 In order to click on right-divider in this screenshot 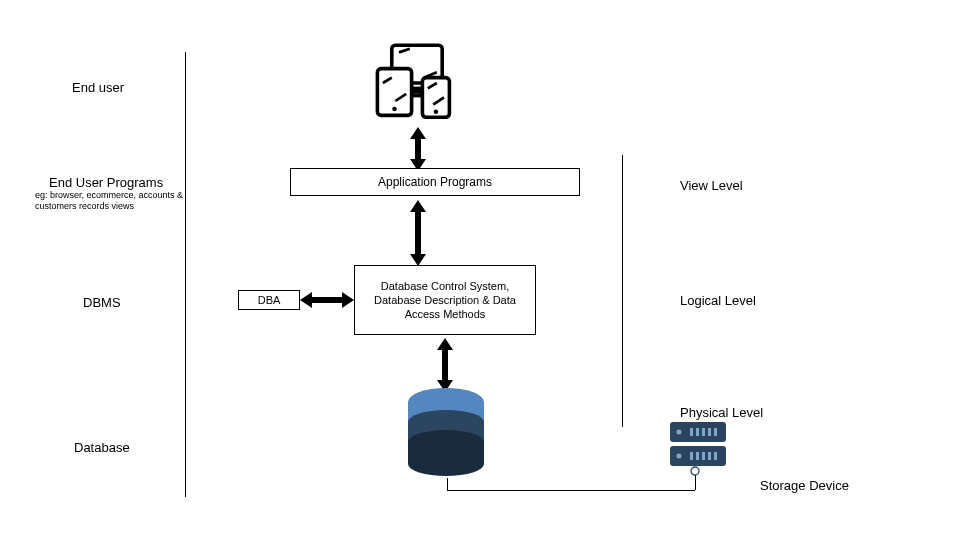, I will do `click(622, 291)`.